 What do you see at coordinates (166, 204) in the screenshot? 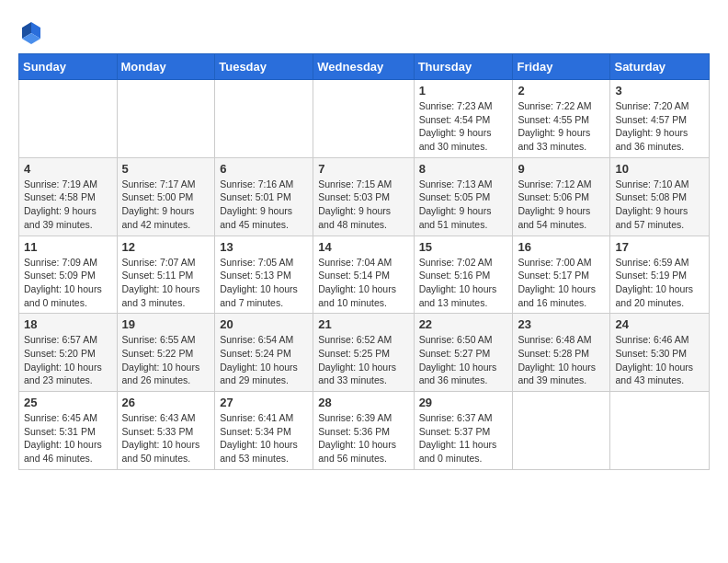
I see `day-info: Sunrise: 7:17 AMSunset: 5:00 PMDaylight:…` at bounding box center [166, 204].